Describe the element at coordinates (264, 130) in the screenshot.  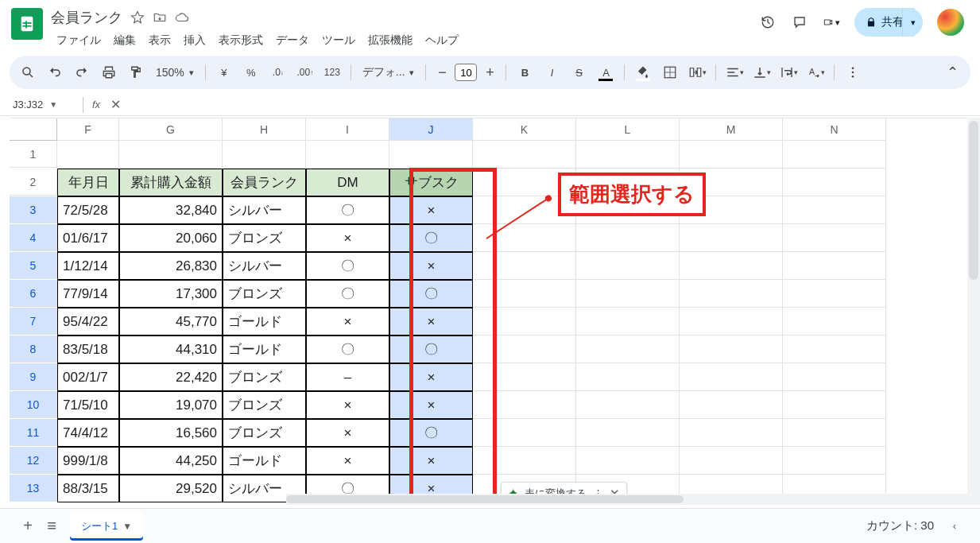
I see `column-header: H` at that location.